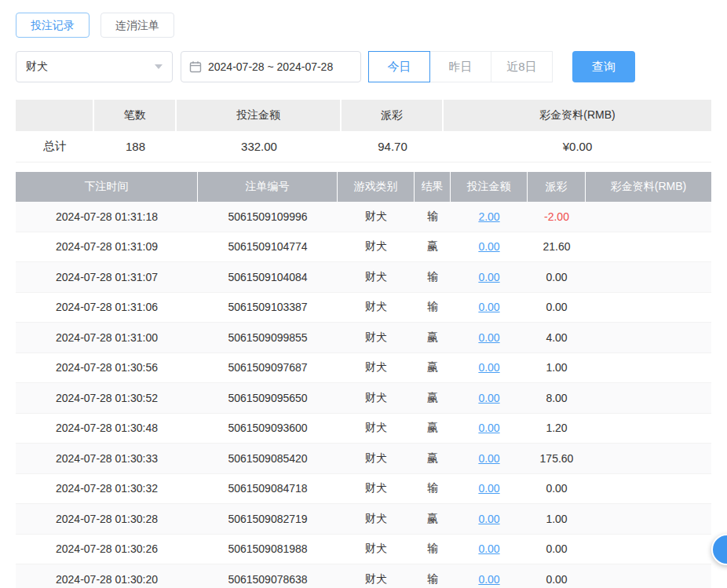  Describe the element at coordinates (55, 147) in the screenshot. I see `summary-total-label: 总计` at that location.